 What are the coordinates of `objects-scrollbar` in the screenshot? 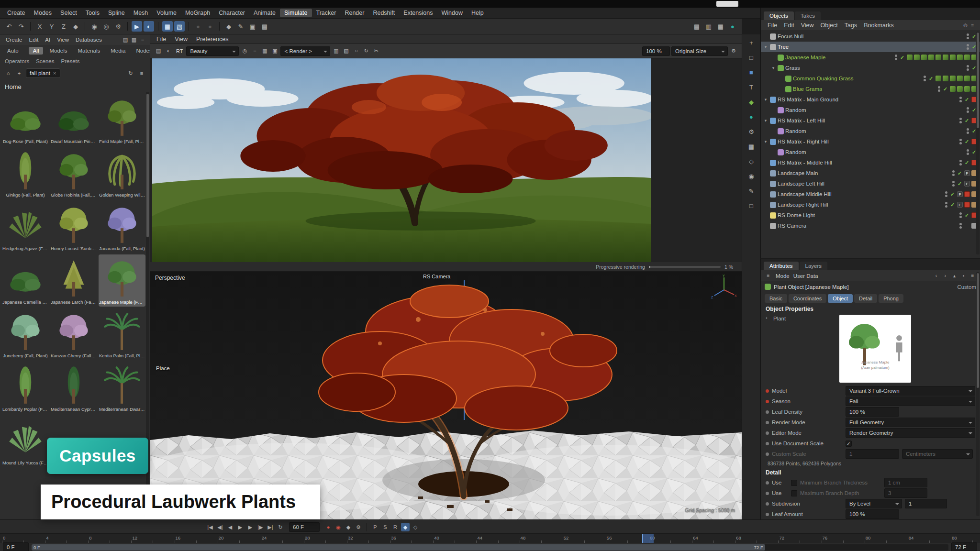 It's located at (978, 143).